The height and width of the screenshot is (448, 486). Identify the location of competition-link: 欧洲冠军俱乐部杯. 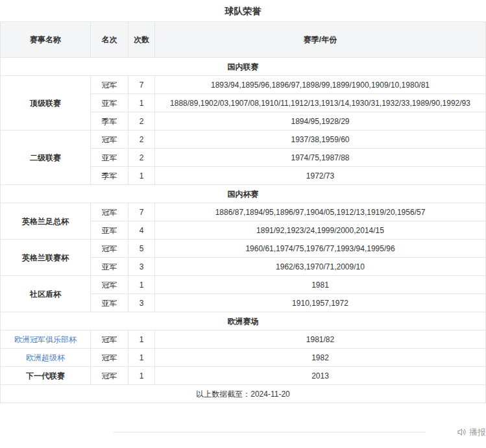
(45, 340).